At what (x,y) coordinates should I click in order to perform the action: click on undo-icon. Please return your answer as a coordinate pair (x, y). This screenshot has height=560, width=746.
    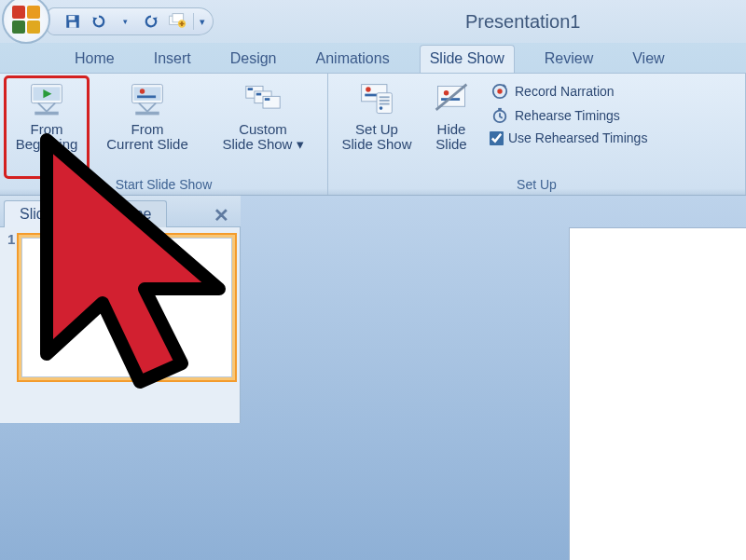
    Looking at the image, I should click on (99, 21).